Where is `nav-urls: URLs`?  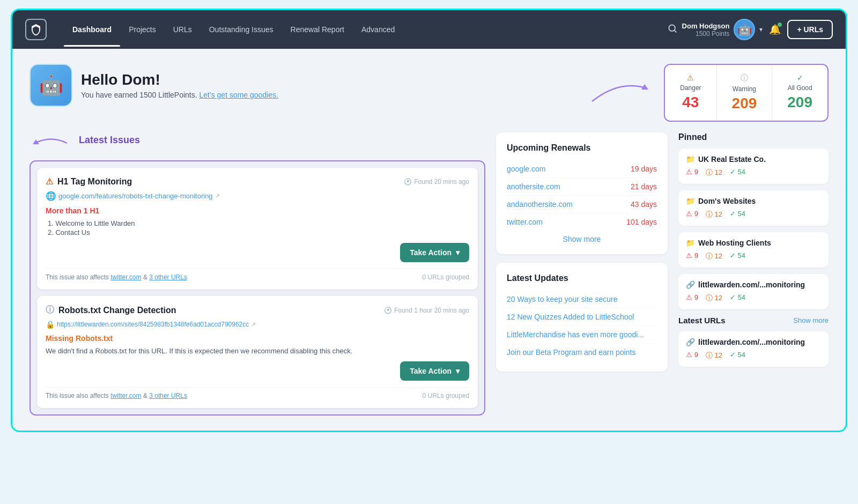
nav-urls: URLs is located at coordinates (182, 29).